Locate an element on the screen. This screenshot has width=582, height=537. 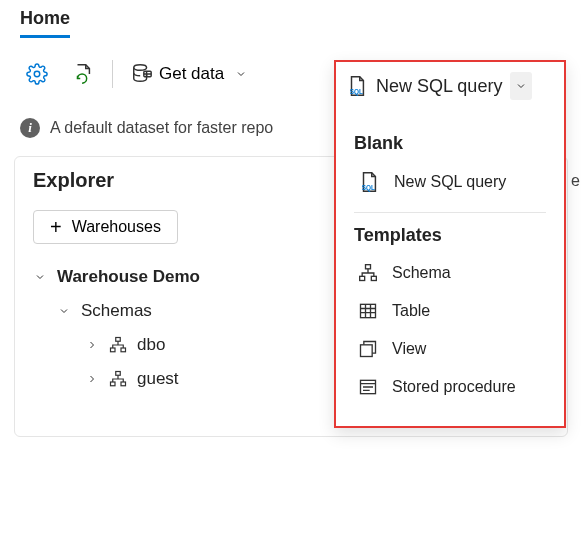
tree-node-label: Schemas is located at coordinates (116, 311).